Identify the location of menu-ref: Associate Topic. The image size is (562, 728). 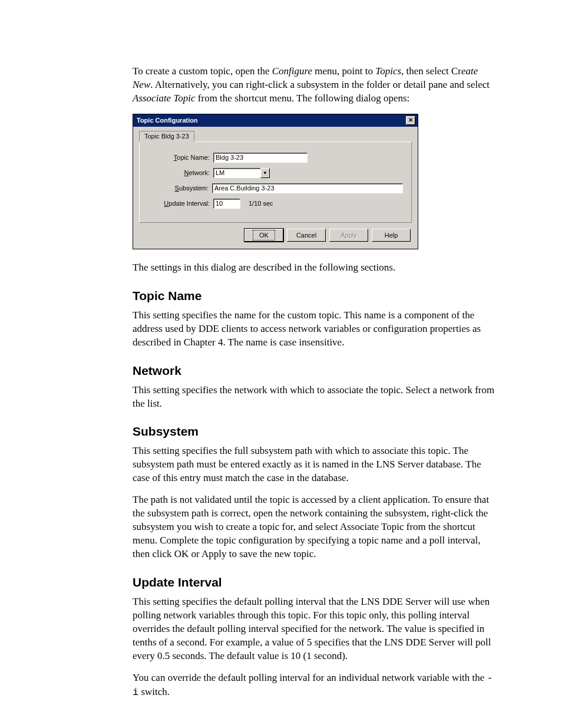
(164, 98).